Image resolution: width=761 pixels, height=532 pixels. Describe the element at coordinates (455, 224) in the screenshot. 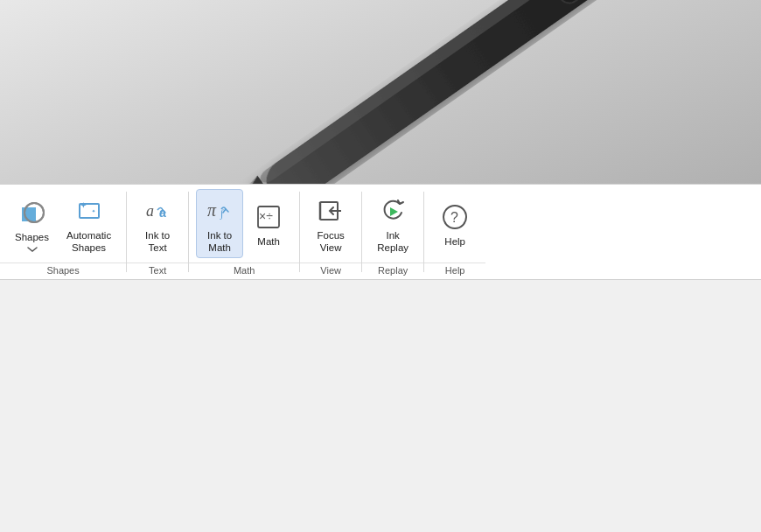

I see `help-button: ? Help` at that location.